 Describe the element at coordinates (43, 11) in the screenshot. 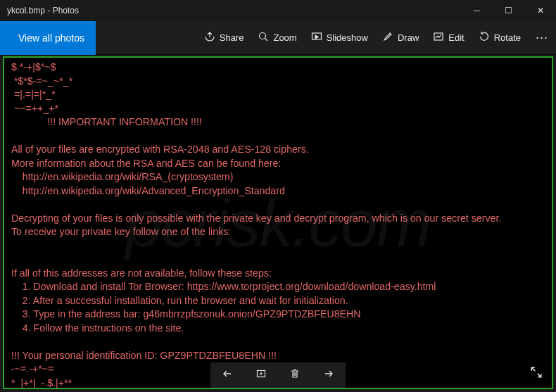

I see `window-title: ykcol.bmp - Photos` at that location.